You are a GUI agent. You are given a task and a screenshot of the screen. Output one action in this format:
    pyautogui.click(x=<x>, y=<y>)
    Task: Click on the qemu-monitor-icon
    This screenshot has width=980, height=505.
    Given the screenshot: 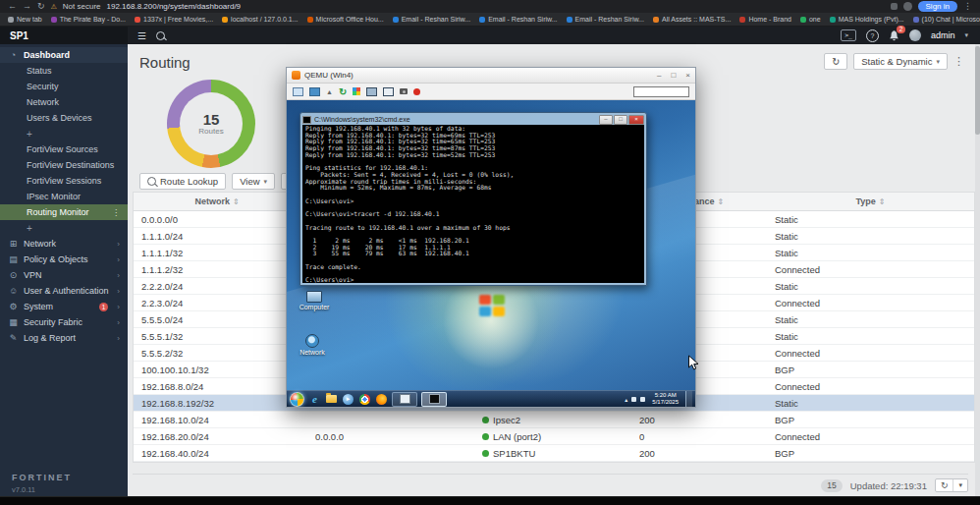 What is the action you would take?
    pyautogui.click(x=371, y=92)
    